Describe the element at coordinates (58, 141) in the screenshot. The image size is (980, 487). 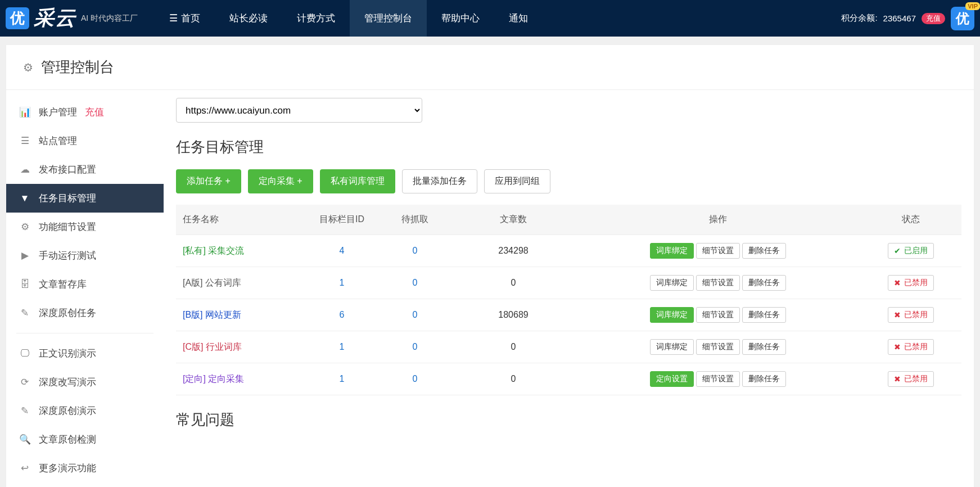
I see `sidebar-label: 站点管理` at that location.